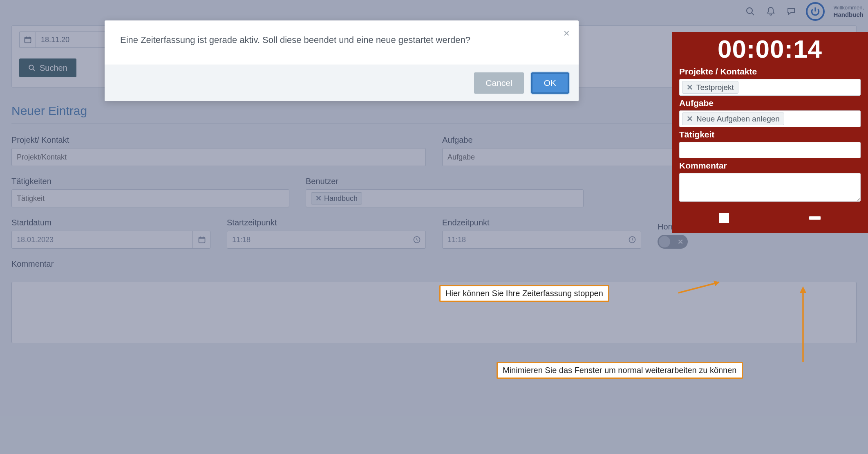 This screenshot has width=868, height=454. I want to click on close-icon: ×, so click(566, 33).